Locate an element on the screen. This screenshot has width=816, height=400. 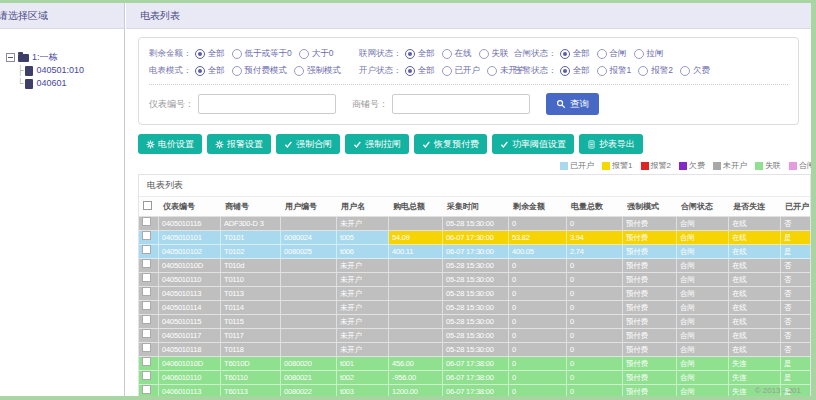
radio-option: 失联 is located at coordinates (494, 54).